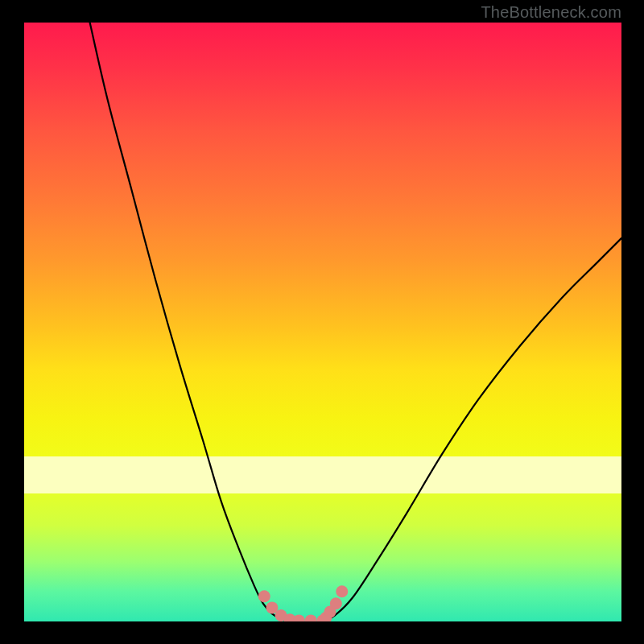  I want to click on watermark-text: TheBottleneck.com, so click(551, 13).